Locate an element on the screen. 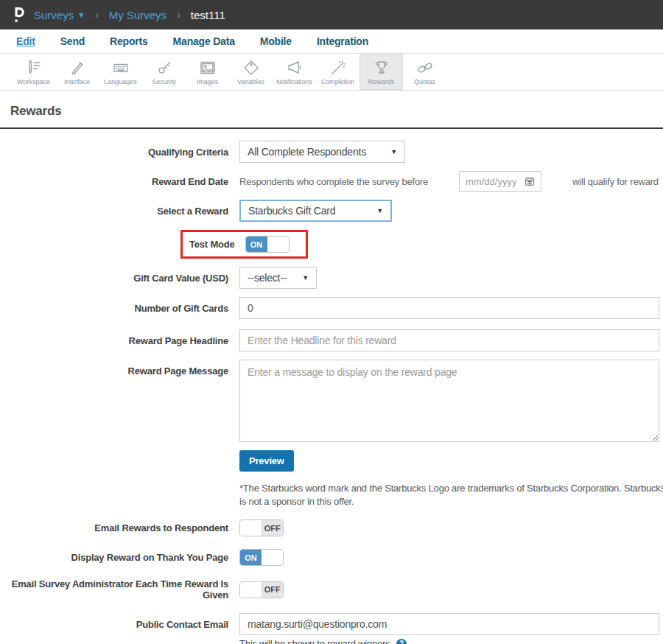 This screenshot has width=663, height=644. select-reward-row: Select a Reward Starbucks Gift Card ▼ is located at coordinates (332, 211).